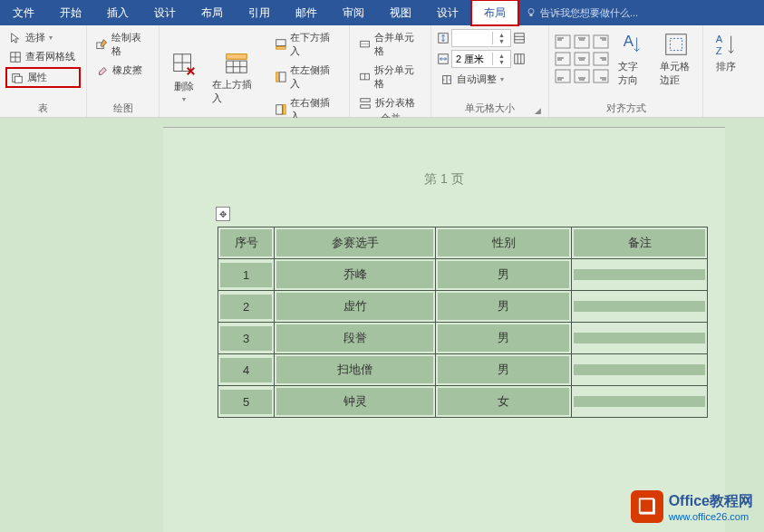 This screenshot has height=532, width=764. I want to click on align-bot-left-icon, so click(563, 76).